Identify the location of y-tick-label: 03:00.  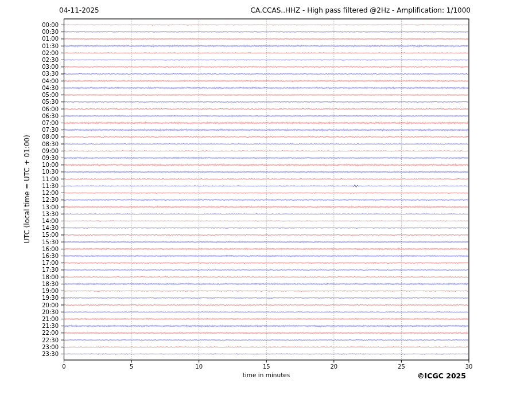
(46, 66).